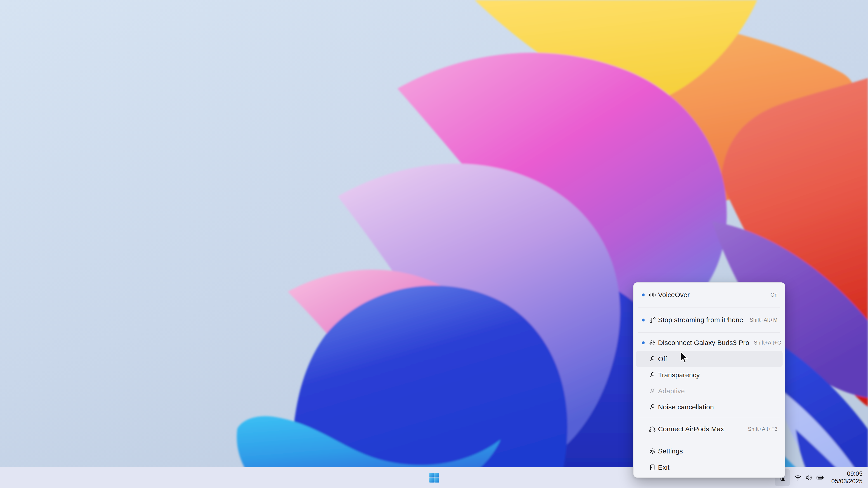 The image size is (868, 488). Describe the element at coordinates (652, 451) in the screenshot. I see `gear-icon` at that location.